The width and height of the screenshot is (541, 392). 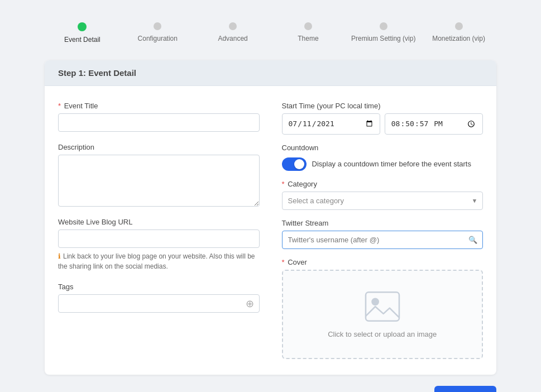 What do you see at coordinates (157, 39) in the screenshot?
I see `step-label-configuration: Configuration` at bounding box center [157, 39].